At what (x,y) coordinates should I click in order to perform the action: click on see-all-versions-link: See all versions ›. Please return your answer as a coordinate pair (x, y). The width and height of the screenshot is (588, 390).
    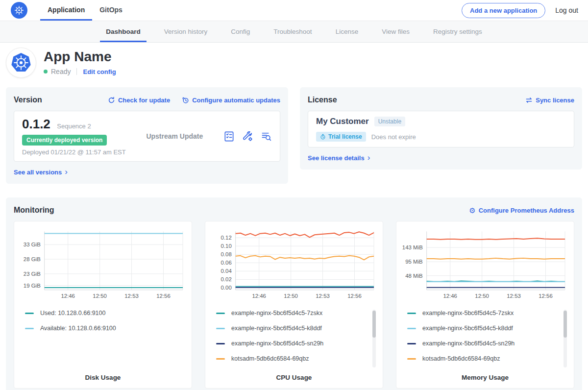
    Looking at the image, I should click on (41, 172).